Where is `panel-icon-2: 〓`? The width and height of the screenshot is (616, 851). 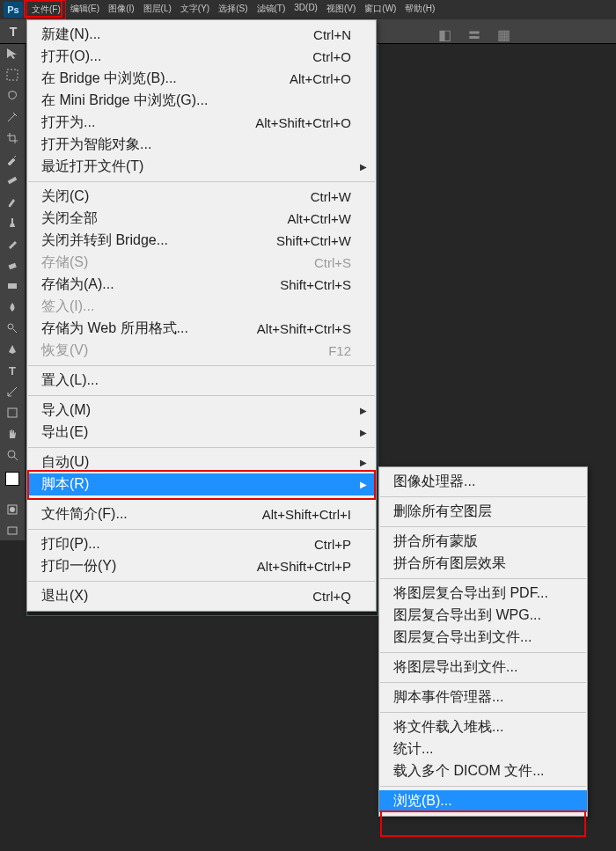 panel-icon-2: 〓 is located at coordinates (474, 35).